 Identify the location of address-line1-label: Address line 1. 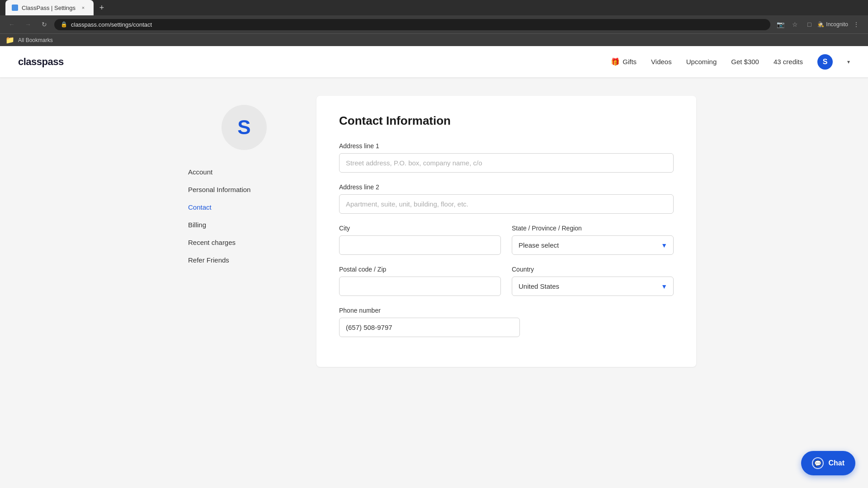
(506, 146).